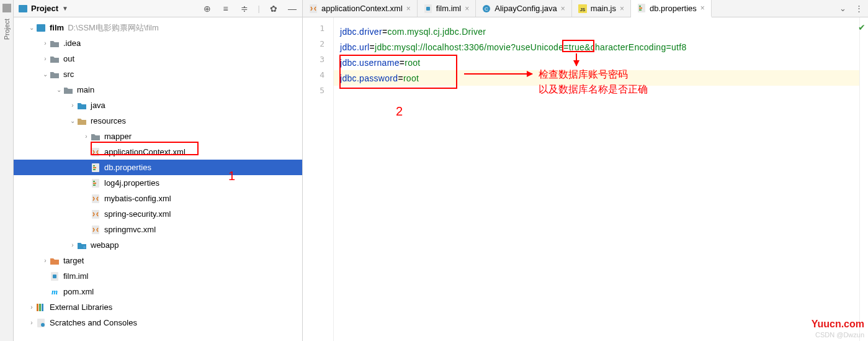 The height and width of the screenshot is (341, 868). I want to click on tree-row: ›.idea, so click(158, 43).